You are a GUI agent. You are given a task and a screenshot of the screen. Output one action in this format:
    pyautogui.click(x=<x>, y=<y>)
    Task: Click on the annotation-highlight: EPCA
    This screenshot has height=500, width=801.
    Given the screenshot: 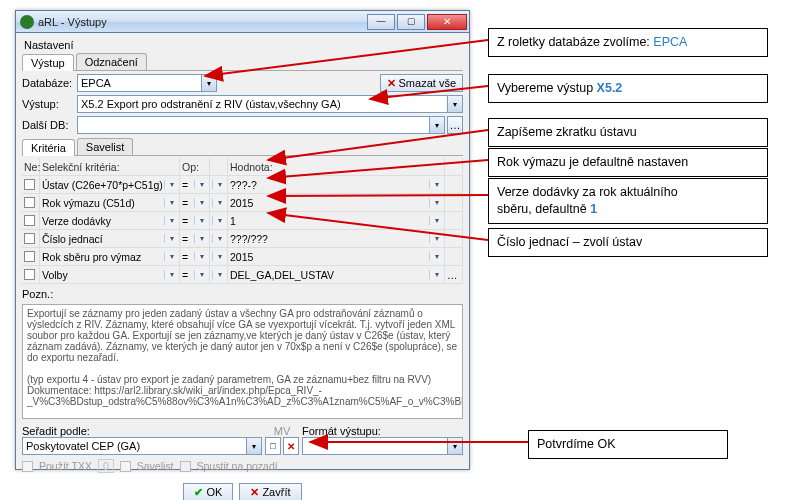 What is the action you would take?
    pyautogui.click(x=670, y=42)
    